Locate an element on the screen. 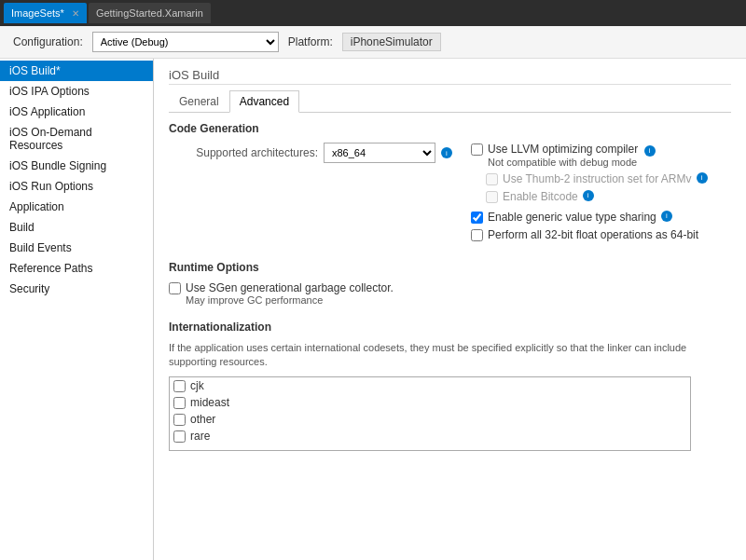 This screenshot has width=746, height=560. sidebar-item-ios-ipa: iOS IPA Options is located at coordinates (76, 91).